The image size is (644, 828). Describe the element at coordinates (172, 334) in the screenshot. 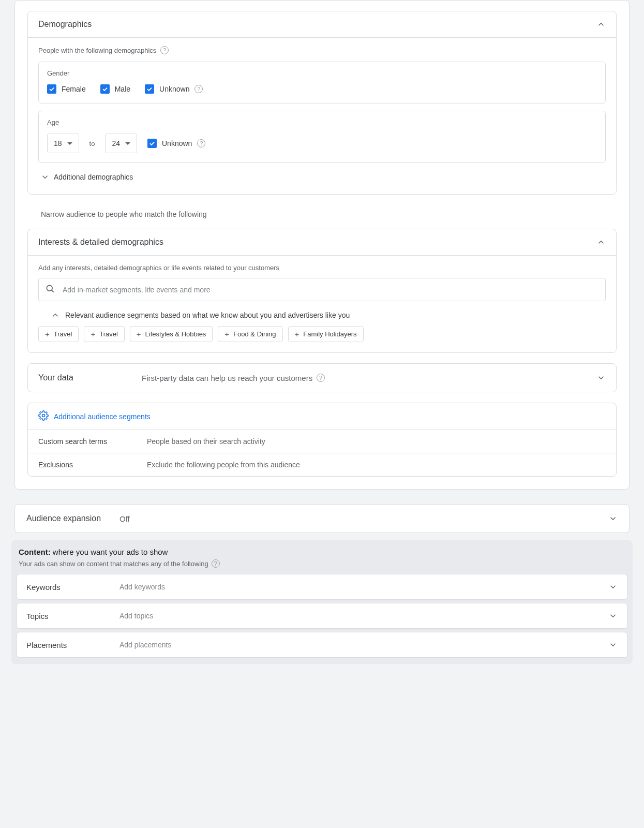

I see `segment-chip: +Lifestyles & Hobbies` at that location.